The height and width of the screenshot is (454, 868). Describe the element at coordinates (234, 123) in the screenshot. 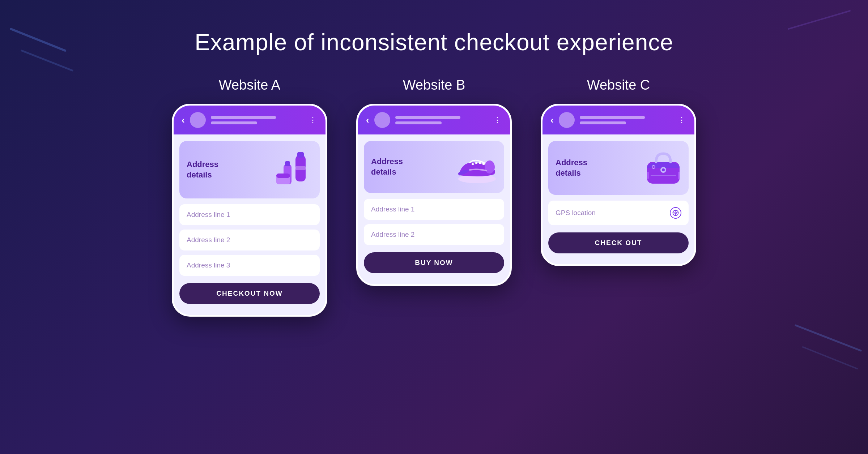

I see `topbar-line-2-a` at that location.